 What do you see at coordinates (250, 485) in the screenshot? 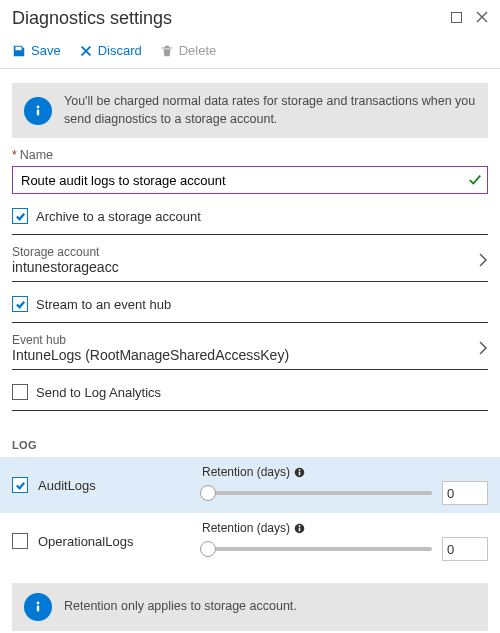
I see `log-row-auditlogs: AuditLogs Retention (days)` at bounding box center [250, 485].